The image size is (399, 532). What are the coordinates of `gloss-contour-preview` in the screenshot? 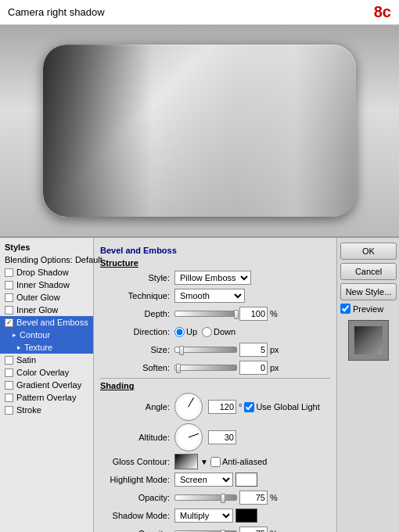 It's located at (186, 462).